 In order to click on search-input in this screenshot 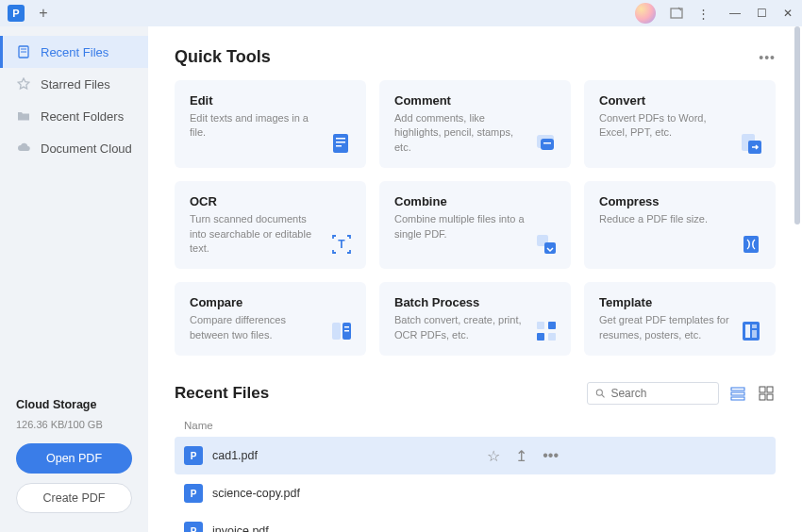, I will do `click(660, 393)`.